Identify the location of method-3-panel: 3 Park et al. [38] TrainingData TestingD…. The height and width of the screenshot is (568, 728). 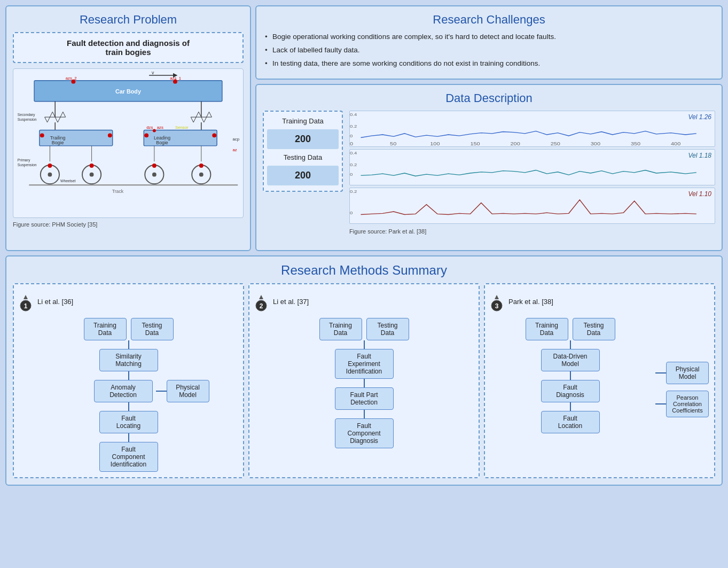
(599, 380).